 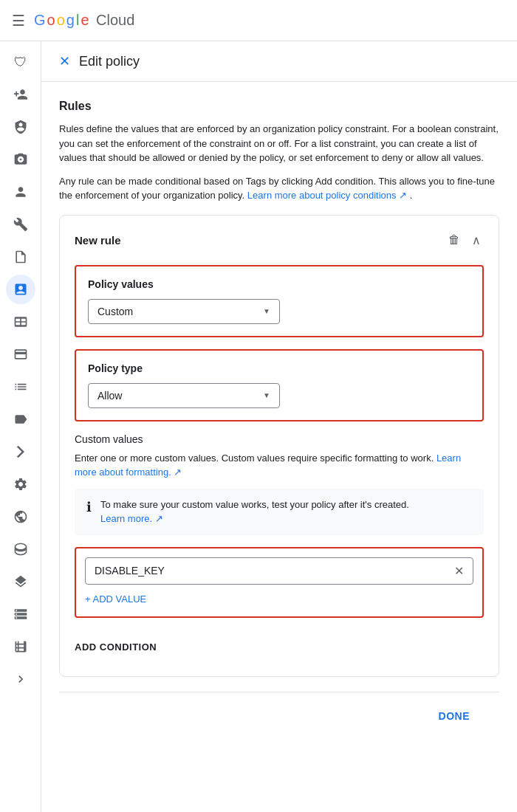 What do you see at coordinates (184, 396) in the screenshot?
I see `policy-type-dropdown: Allow ▼` at bounding box center [184, 396].